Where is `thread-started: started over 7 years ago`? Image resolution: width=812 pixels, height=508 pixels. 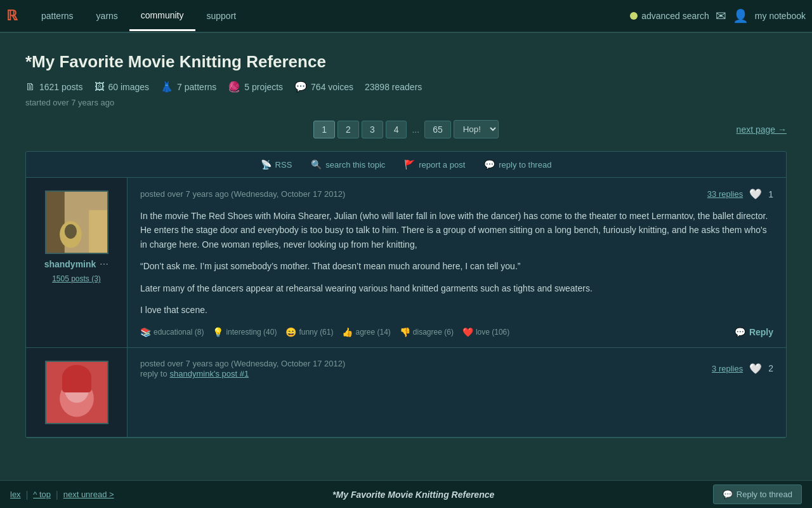
thread-started: started over 7 years ago is located at coordinates (406, 103).